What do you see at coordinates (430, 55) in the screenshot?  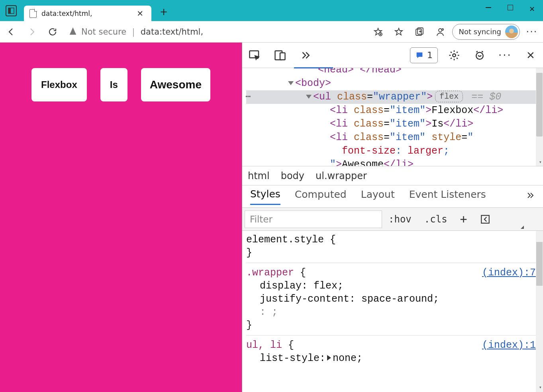 I see `issues-count: 1` at bounding box center [430, 55].